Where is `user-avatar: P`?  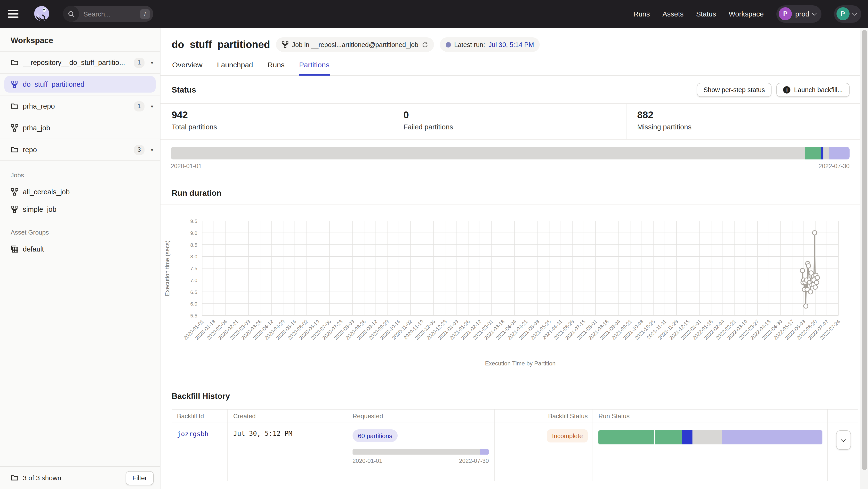 user-avatar: P is located at coordinates (843, 14).